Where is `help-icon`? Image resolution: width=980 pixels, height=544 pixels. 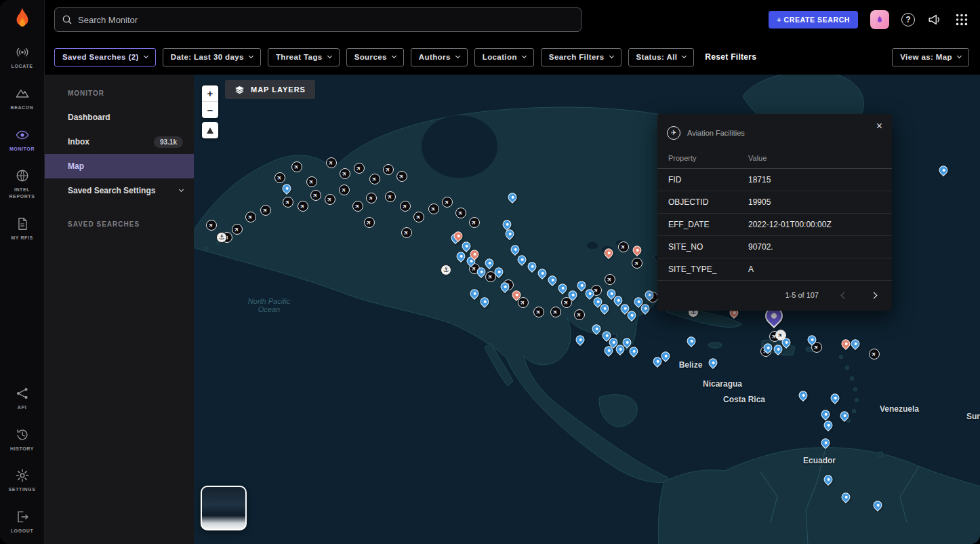
help-icon is located at coordinates (908, 20).